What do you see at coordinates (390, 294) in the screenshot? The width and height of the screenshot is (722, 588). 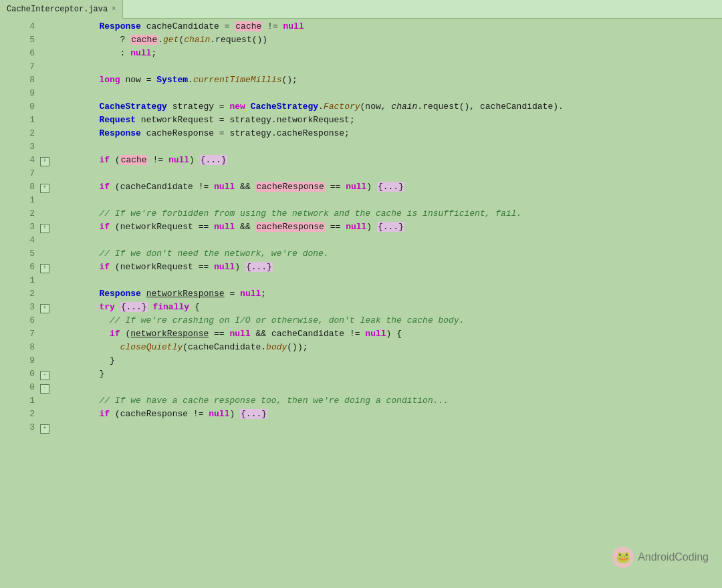 I see `code-line: Response networkResponse = null;` at bounding box center [390, 294].